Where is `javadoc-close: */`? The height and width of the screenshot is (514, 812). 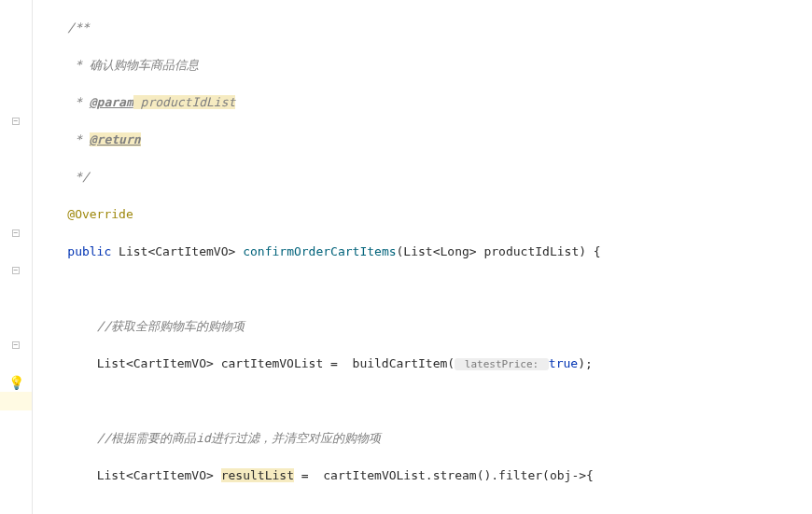
javadoc-close: */ is located at coordinates (78, 177).